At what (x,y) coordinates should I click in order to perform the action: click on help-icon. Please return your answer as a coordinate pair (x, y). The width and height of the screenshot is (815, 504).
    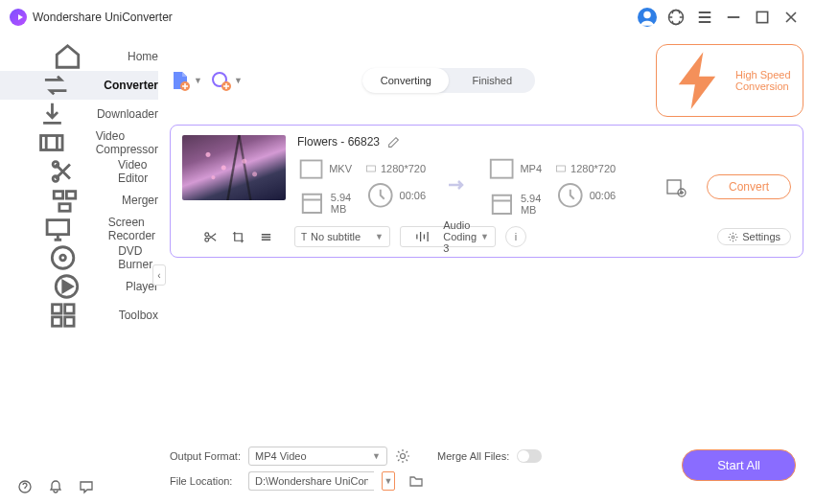
    Looking at the image, I should click on (25, 487).